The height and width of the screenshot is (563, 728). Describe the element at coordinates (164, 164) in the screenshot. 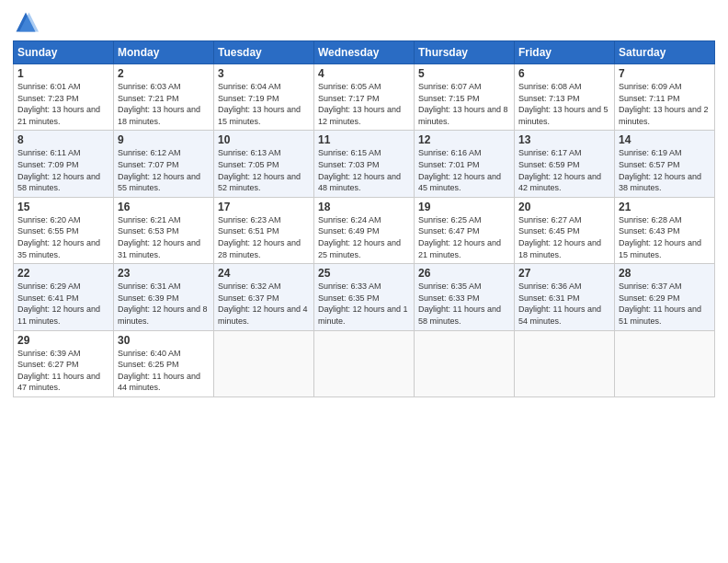

I see `calendar-day-cell: 9 Sunrise: 6:12 AMSunset: 7:07 PMDayligh…` at that location.